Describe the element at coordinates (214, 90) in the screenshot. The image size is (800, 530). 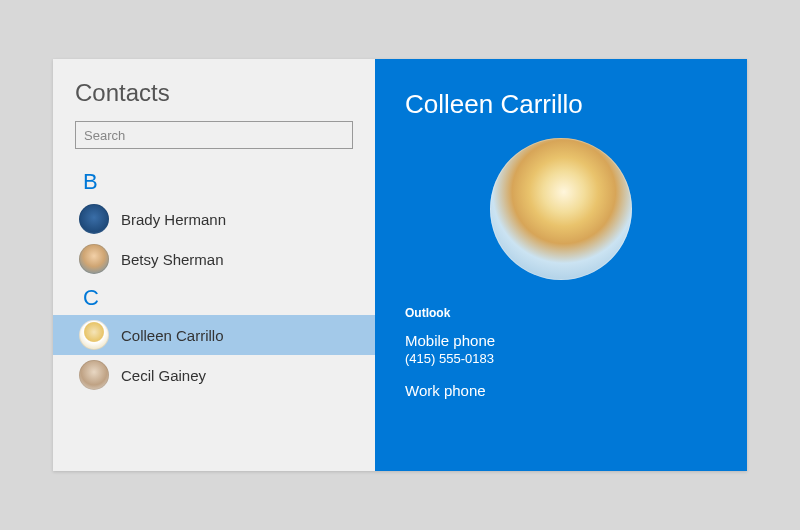
I see `page-title: Contacts` at that location.